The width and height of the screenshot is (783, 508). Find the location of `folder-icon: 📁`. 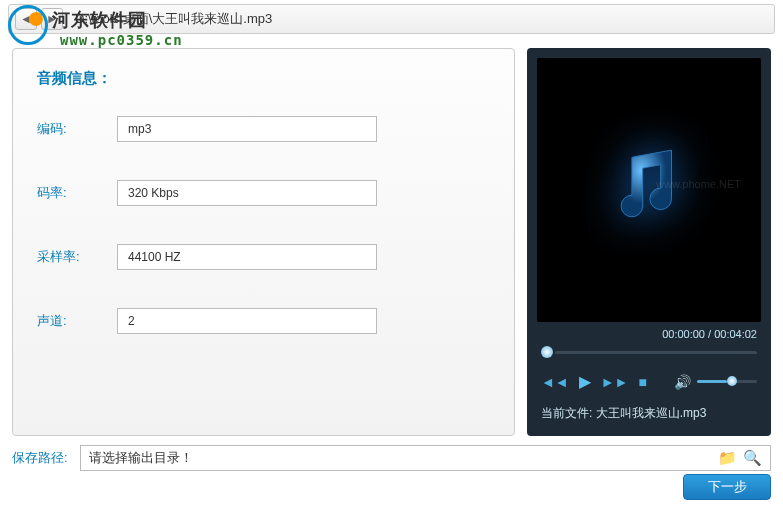

folder-icon: 📁 is located at coordinates (728, 458).